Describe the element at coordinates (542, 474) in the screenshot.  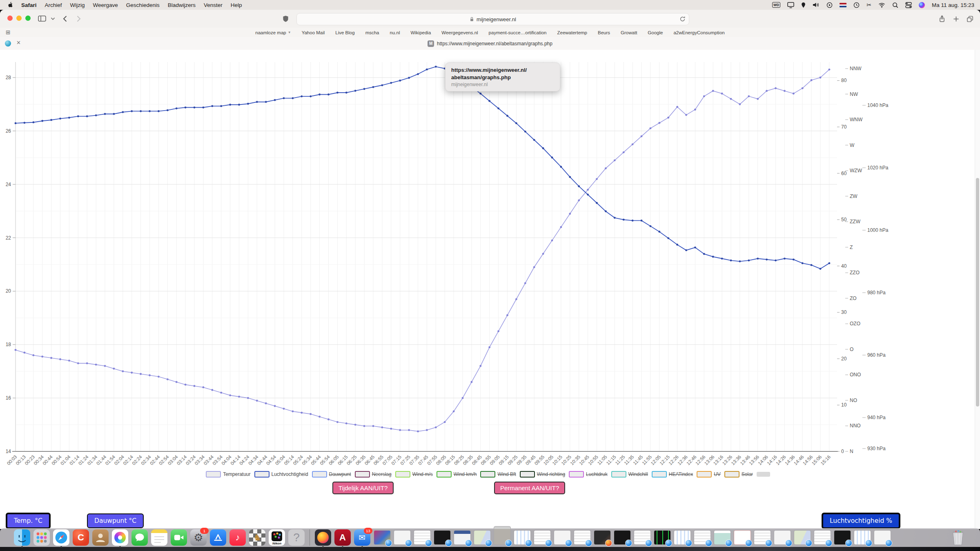
I see `legend-item-wind-richting: Wind richting` at that location.